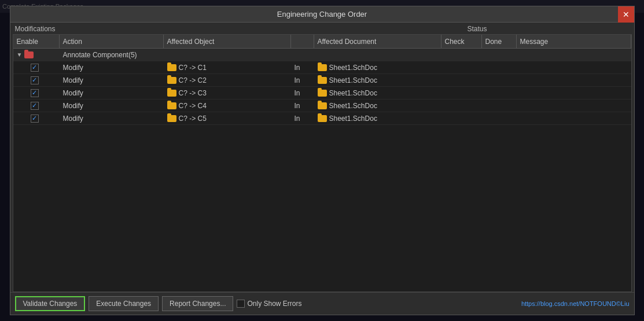  What do you see at coordinates (378, 54) in the screenshot?
I see `group-doc-cell` at bounding box center [378, 54].